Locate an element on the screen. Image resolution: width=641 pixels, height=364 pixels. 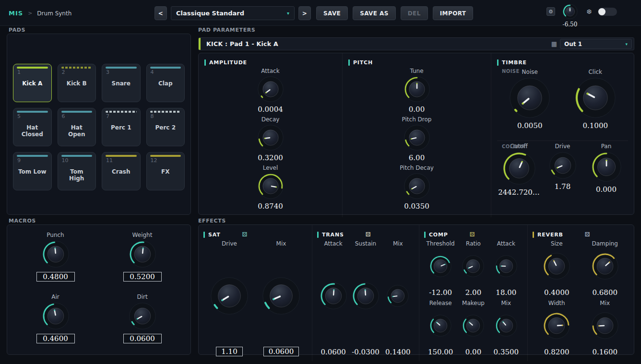
pad-12-fx: 12FX is located at coordinates (166, 171).